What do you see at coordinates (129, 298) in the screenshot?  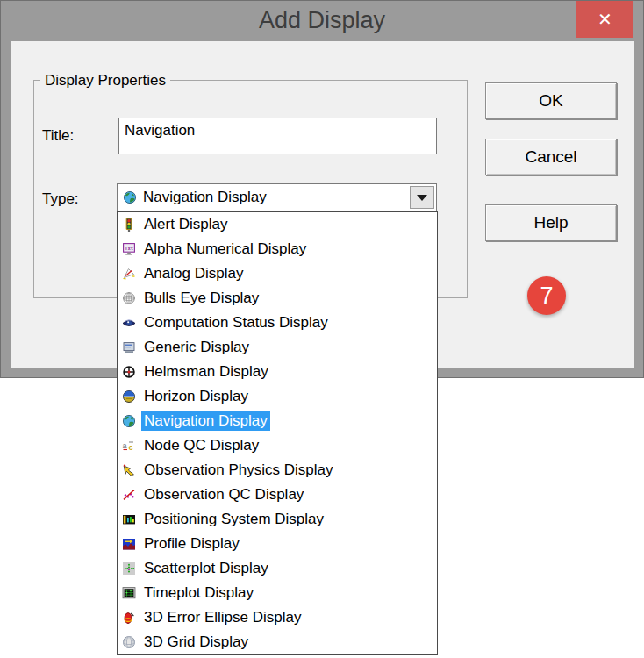 I see `bullseye-icon` at bounding box center [129, 298].